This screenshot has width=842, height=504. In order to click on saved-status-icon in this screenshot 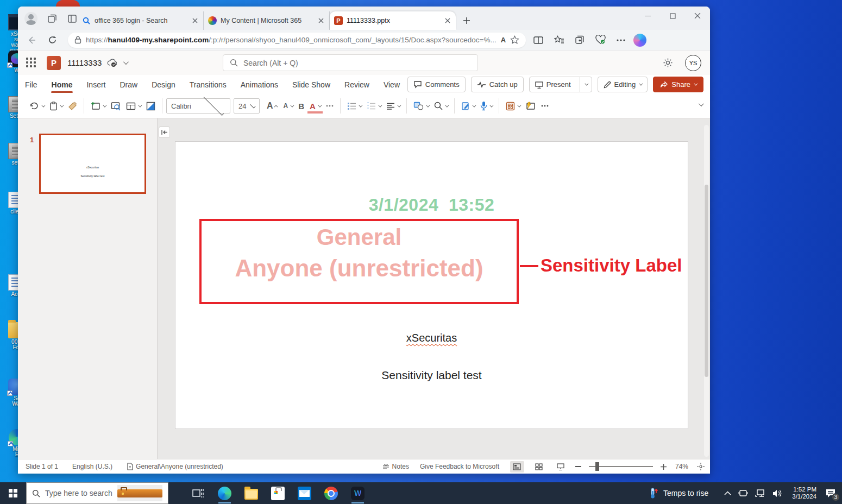, I will do `click(112, 63)`.